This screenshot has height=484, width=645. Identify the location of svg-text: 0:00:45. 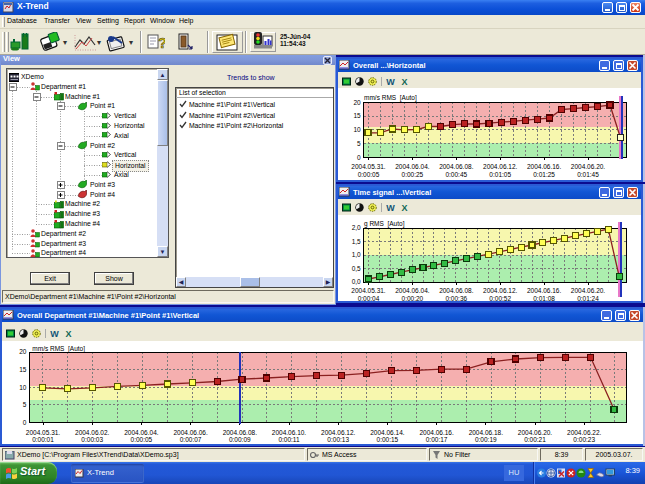
(456, 174).